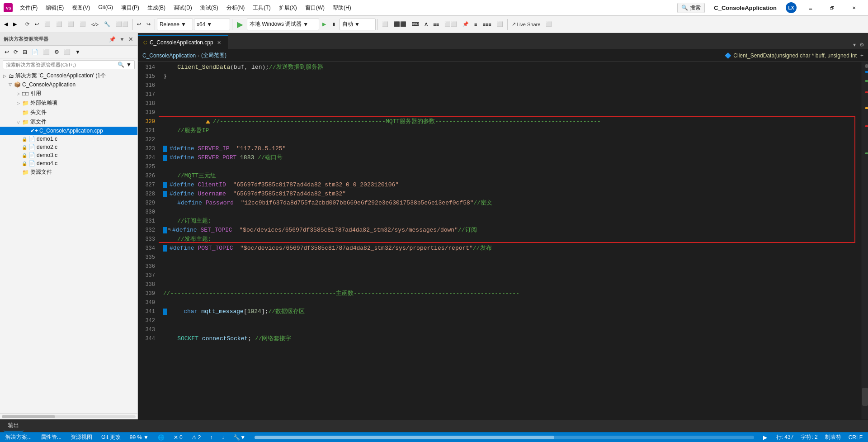 This screenshot has width=868, height=442. I want to click on run-target-dropdown: 本地 Windows 调试器 ▼, so click(283, 24).